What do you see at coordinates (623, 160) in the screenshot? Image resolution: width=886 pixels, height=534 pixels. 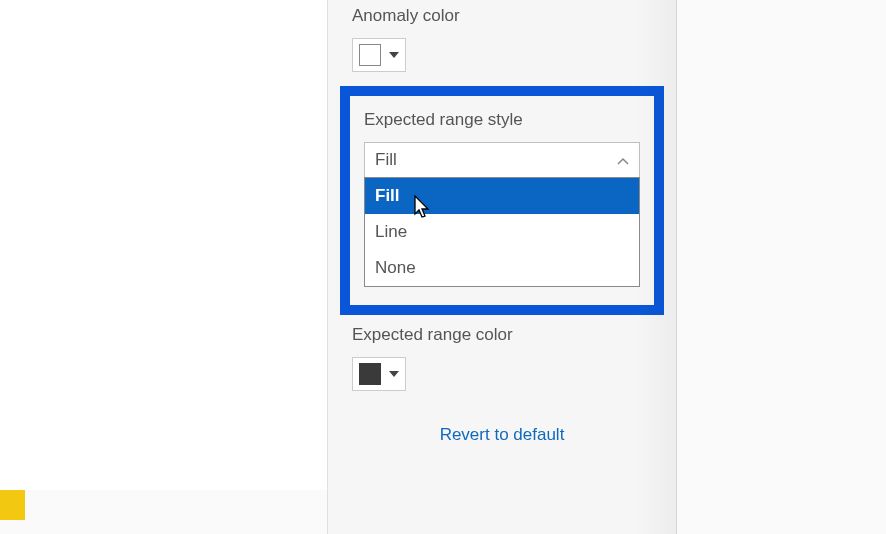 I see `chevron-up-icon` at bounding box center [623, 160].